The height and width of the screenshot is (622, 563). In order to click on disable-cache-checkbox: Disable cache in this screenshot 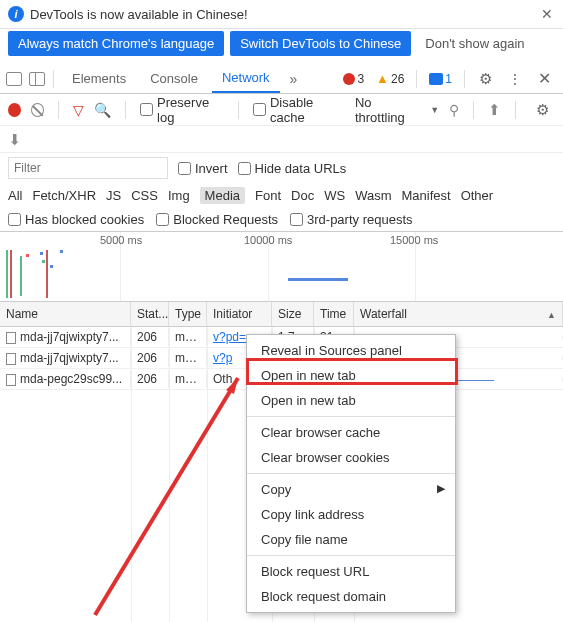, I will do `click(299, 110)`.